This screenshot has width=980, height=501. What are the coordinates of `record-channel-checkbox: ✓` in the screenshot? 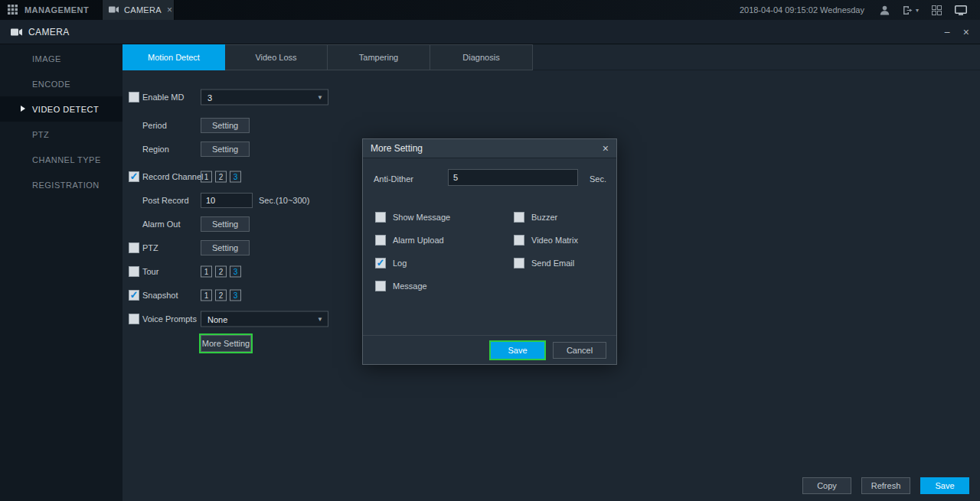 It's located at (134, 177).